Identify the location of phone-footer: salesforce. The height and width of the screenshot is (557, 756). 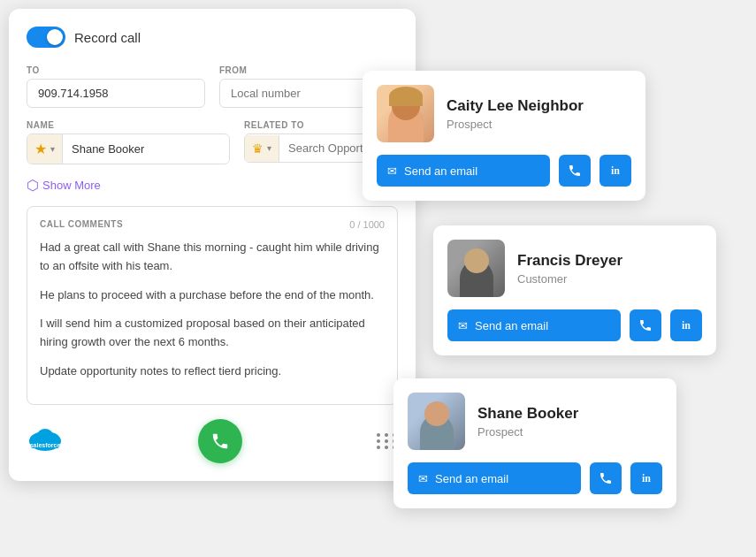
(212, 441).